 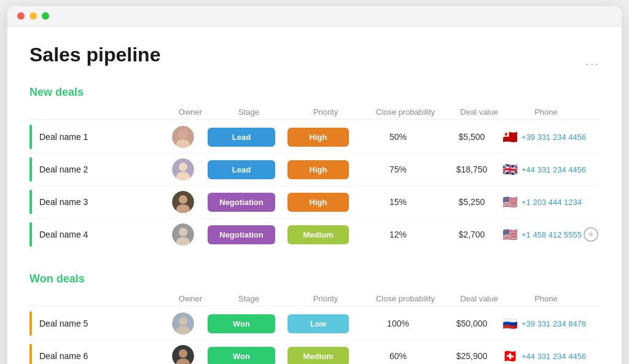 I want to click on deal-value: $25,900, so click(x=472, y=356).